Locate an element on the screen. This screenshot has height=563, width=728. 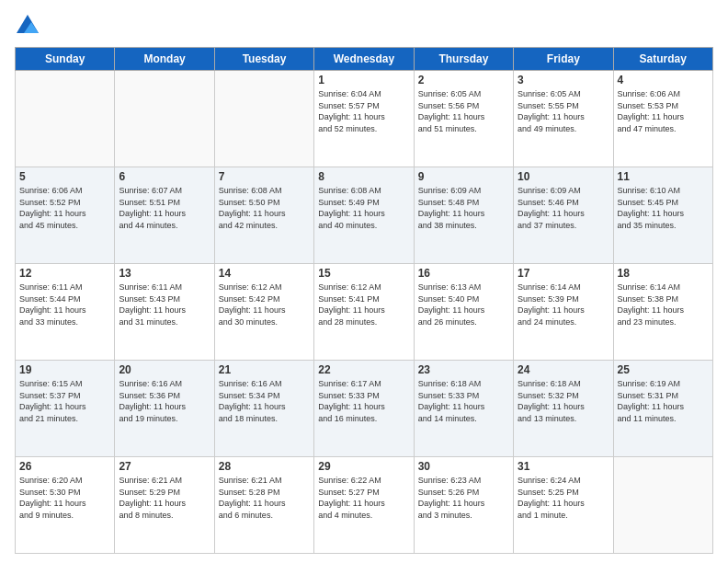
day-info: Sunrise: 6:18 AM Sunset: 5:33 PM Dayligh… is located at coordinates (463, 401).